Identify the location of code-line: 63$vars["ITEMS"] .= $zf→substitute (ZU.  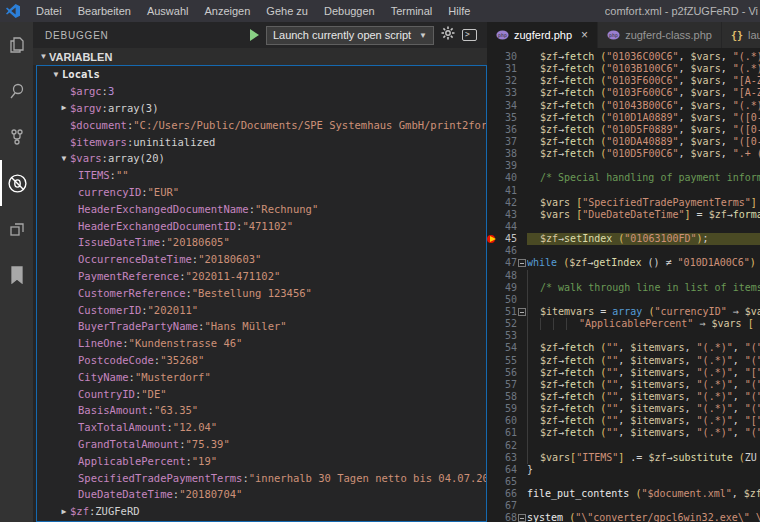
(624, 458).